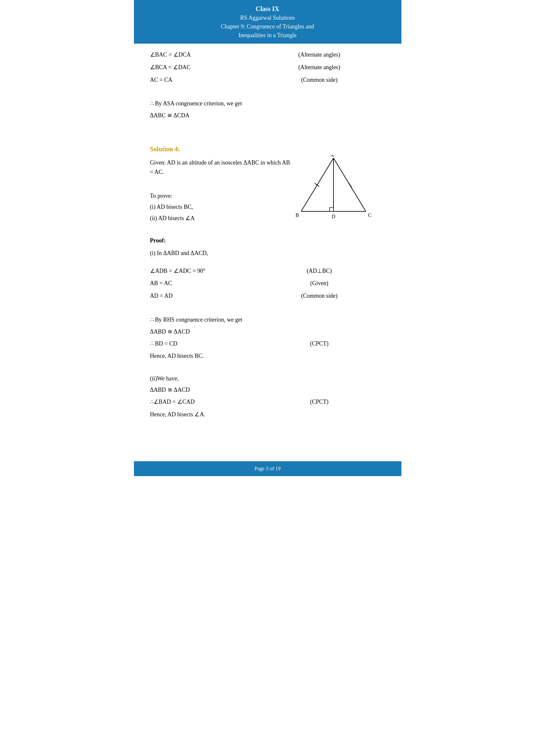 The image size is (535, 756). Describe the element at coordinates (340, 188) in the screenshot. I see `triangle-diagram: A B D C` at that location.